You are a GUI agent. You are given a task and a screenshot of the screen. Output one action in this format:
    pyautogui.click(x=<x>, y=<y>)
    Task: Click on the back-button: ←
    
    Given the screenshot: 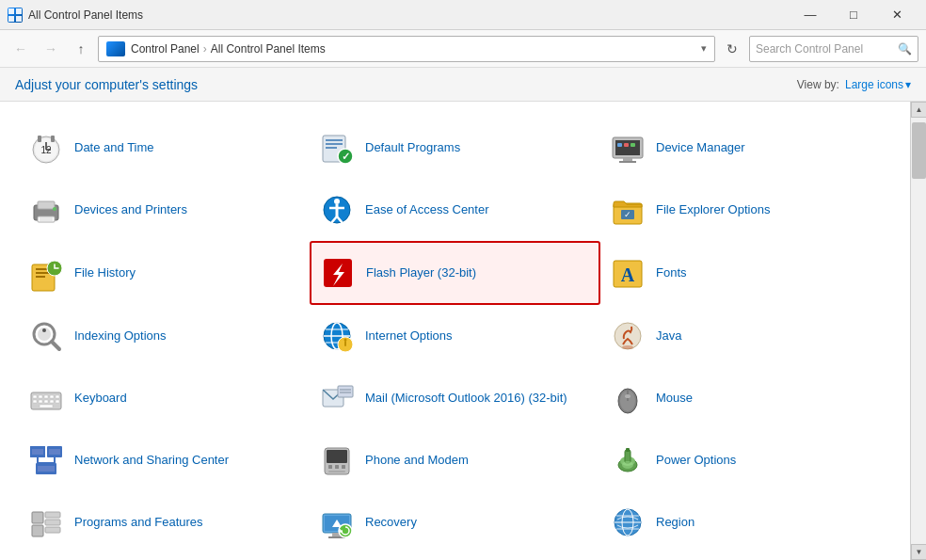 What is the action you would take?
    pyautogui.click(x=21, y=49)
    